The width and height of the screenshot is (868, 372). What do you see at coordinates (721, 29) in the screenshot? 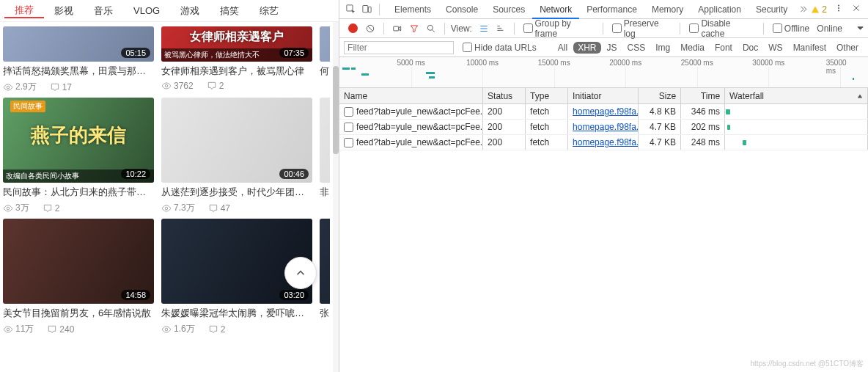
I see `disable-cache-checkbox: Disable cache` at bounding box center [721, 29].